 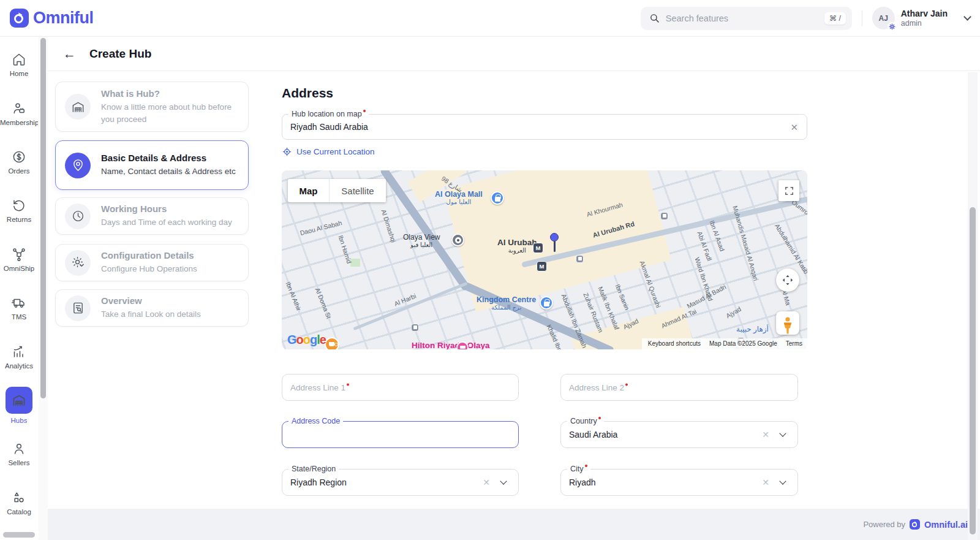 I want to click on sidebar-item-orders: Orders, so click(x=19, y=162).